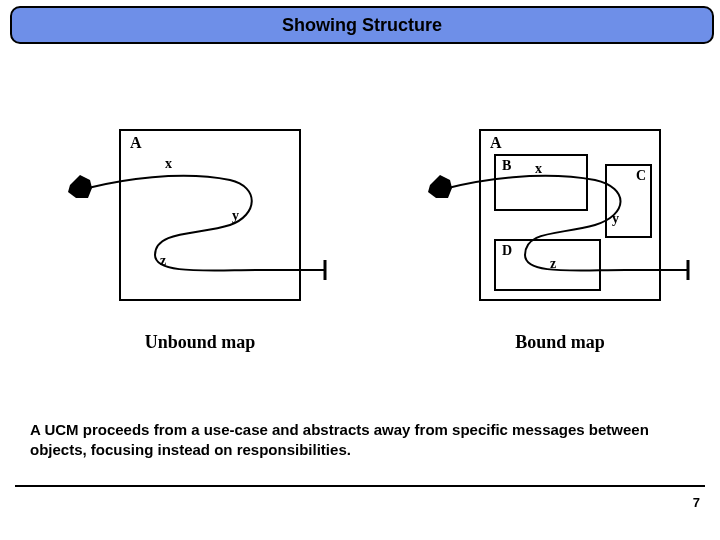 The image size is (720, 540). Describe the element at coordinates (362, 25) in the screenshot. I see `title-bar: Showing Structure` at that location.